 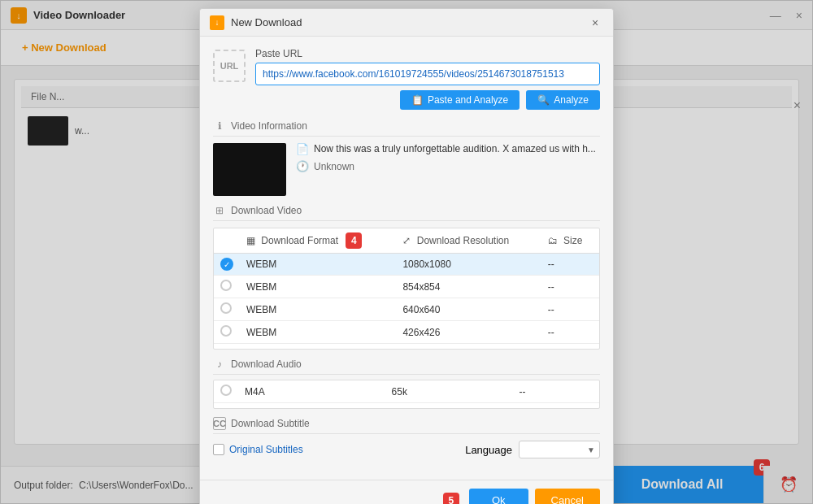 I want to click on video-info-header: ℹ Video Information, so click(x=406, y=128).